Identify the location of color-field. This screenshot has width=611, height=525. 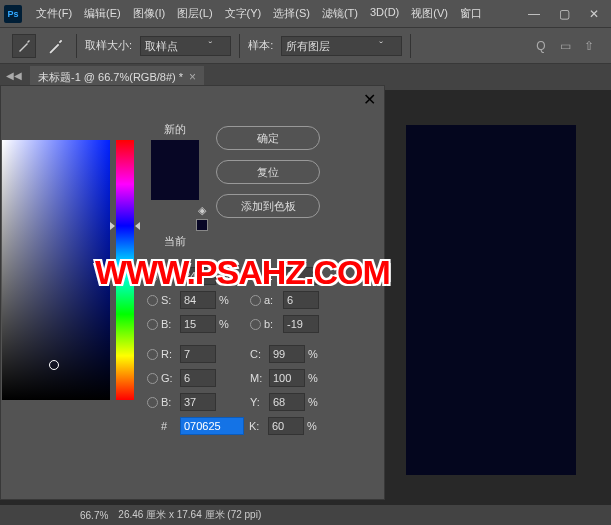
(56, 270).